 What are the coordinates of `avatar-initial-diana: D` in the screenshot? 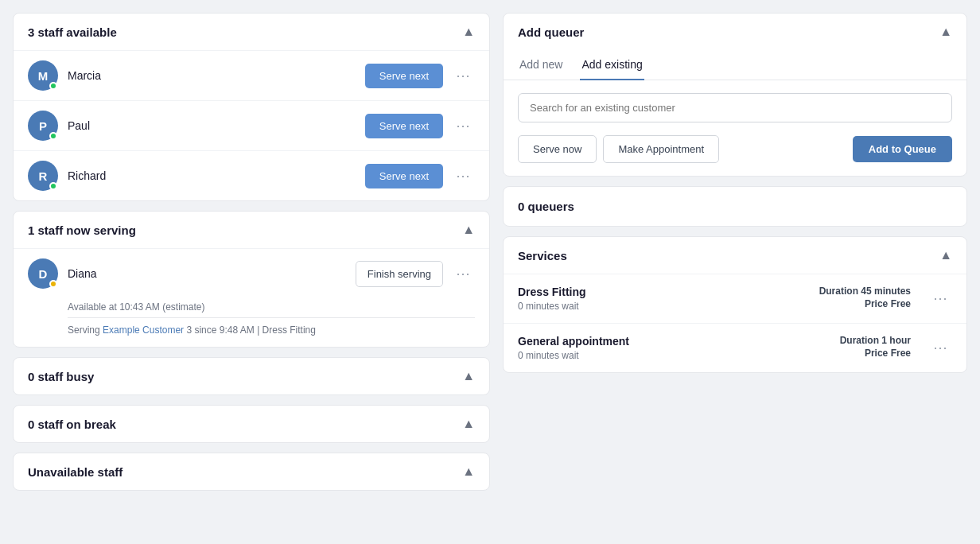 It's located at (43, 274).